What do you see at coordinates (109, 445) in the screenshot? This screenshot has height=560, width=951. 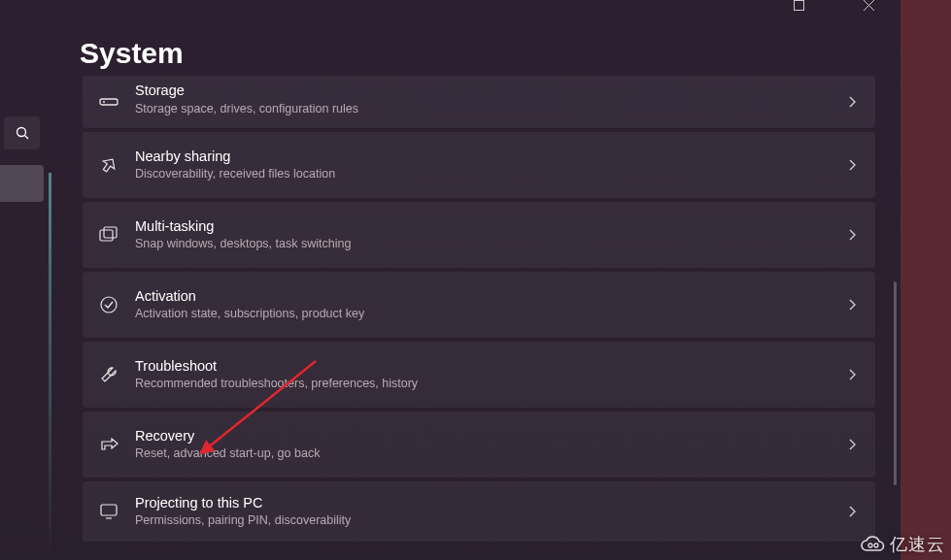 I see `recovery-icon` at bounding box center [109, 445].